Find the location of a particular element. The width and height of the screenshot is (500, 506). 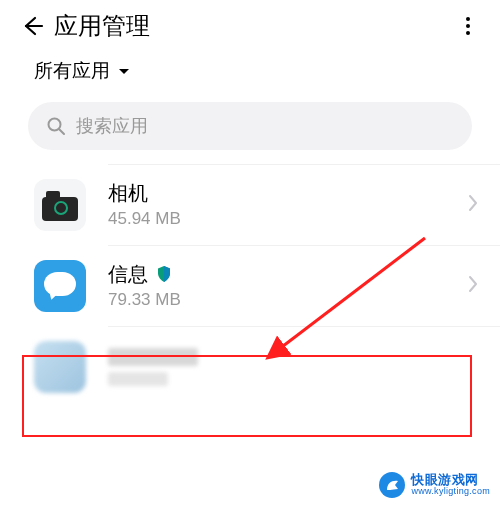

app-icon-camera is located at coordinates (60, 205).